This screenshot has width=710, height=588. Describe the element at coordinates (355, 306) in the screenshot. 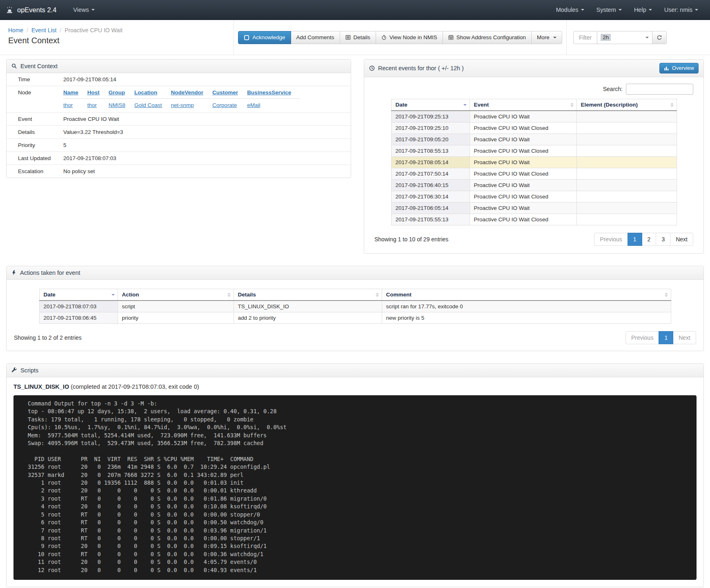

I see `action-row: 2017-09-21T08:07:03 script TS_LINUX_DISK…` at that location.